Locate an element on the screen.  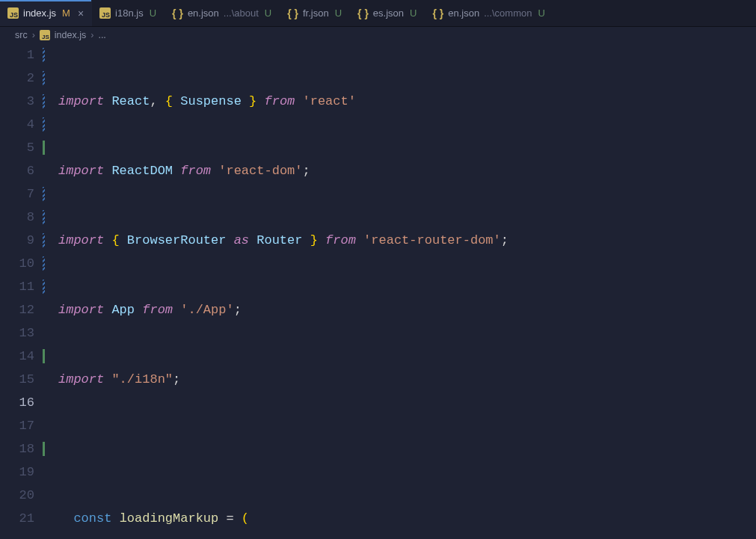
tab-fr-json: { } fr.json U is located at coordinates (315, 13).